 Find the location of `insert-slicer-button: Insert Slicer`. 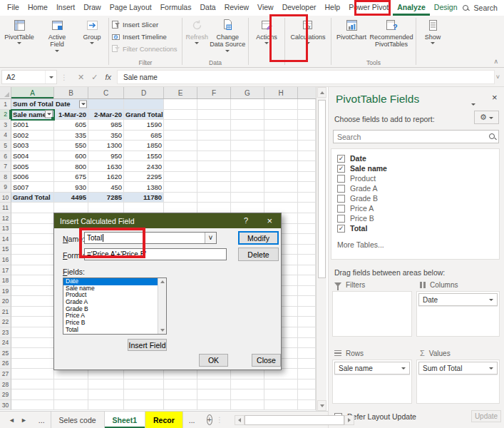

insert-slicer-button: Insert Slicer is located at coordinates (144, 24).